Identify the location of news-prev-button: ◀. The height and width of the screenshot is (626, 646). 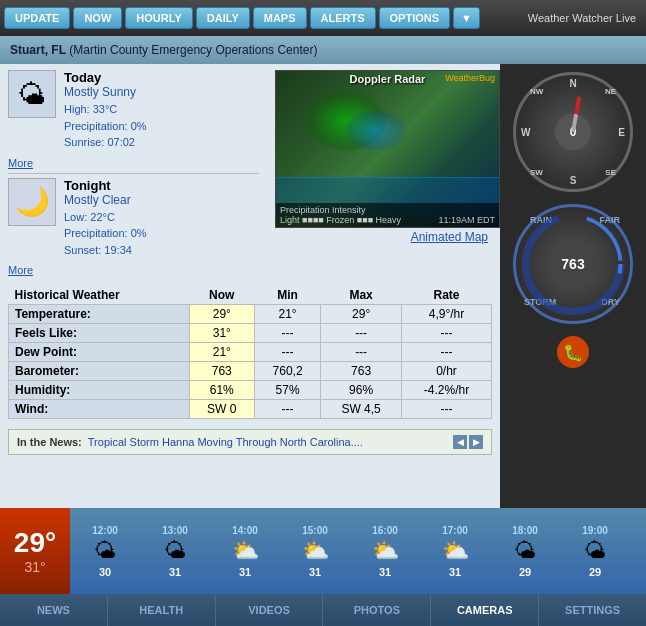
(460, 442).